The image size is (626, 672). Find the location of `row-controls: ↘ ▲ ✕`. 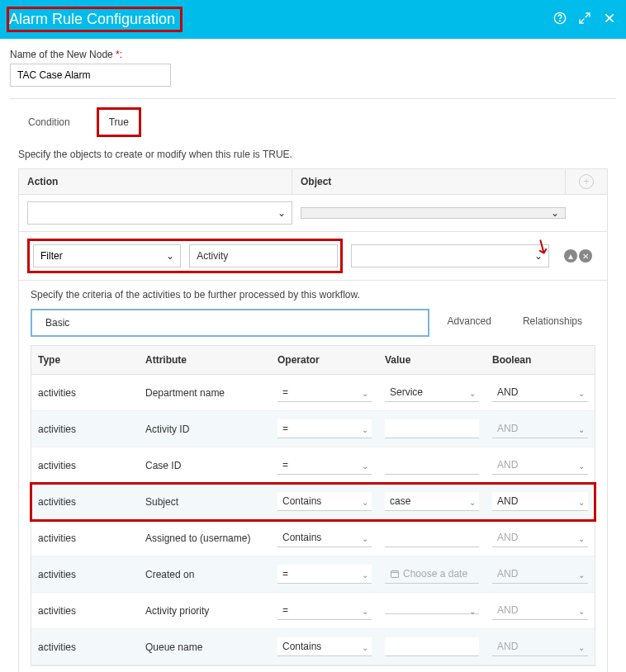

row-controls: ↘ ▲ ✕ is located at coordinates (578, 256).